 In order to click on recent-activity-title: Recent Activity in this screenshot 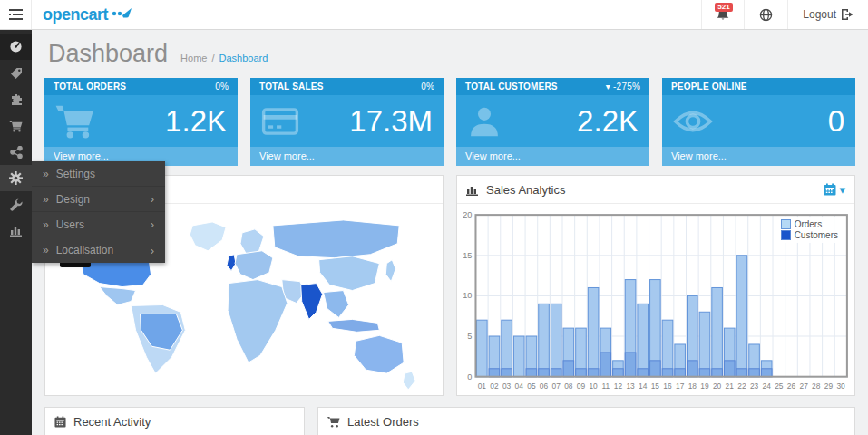, I will do `click(112, 422)`.